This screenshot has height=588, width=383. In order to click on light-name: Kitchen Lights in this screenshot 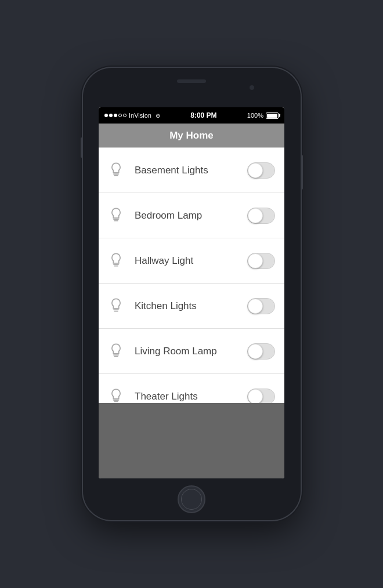, I will do `click(191, 306)`.